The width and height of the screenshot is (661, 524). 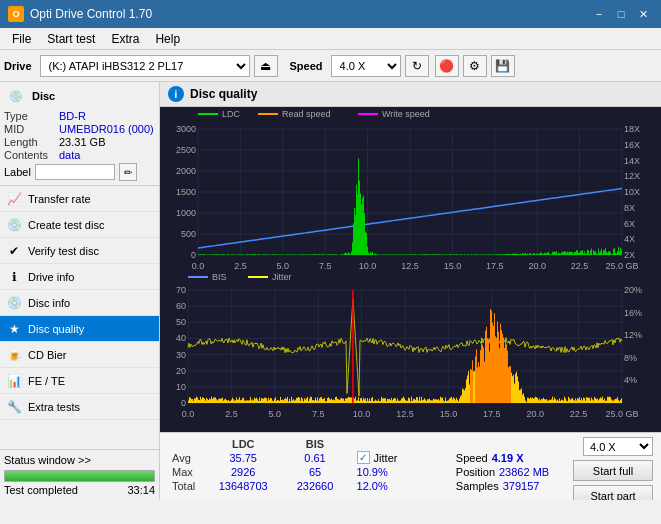 I want to click on speed-select: 4.0 X MAX 8.0 X, so click(x=366, y=66).